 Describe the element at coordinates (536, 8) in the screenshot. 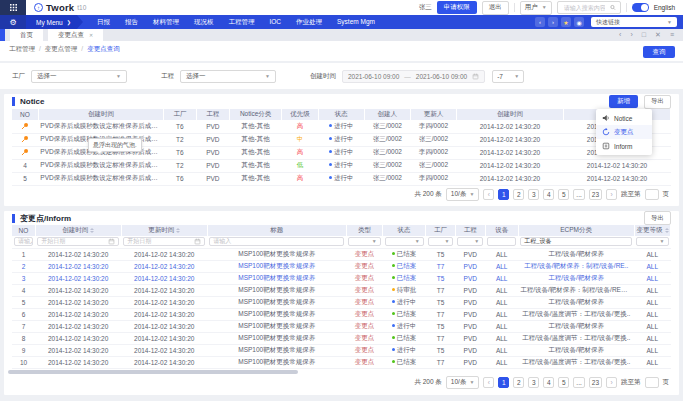

I see `user-scope-select: 用户 ▼` at that location.